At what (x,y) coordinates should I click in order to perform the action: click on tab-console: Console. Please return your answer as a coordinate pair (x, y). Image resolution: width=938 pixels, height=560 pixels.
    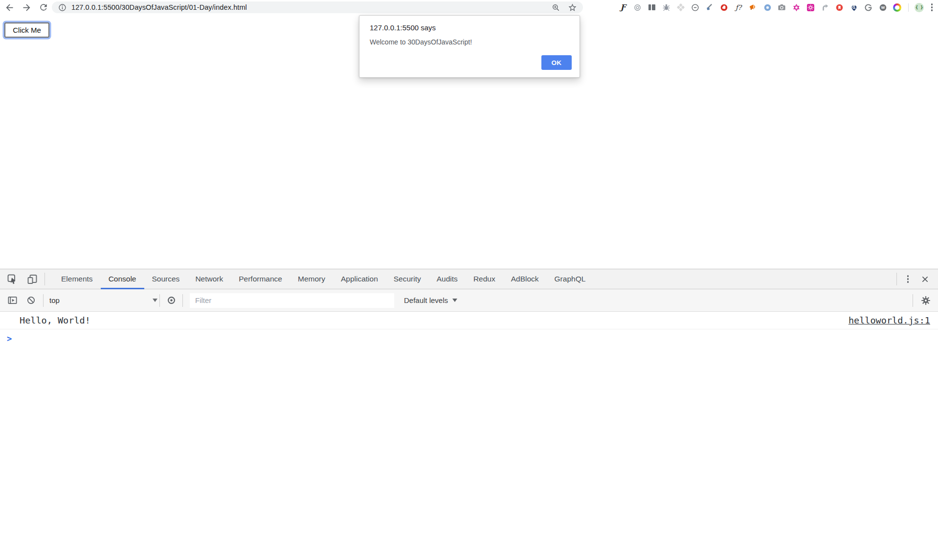
    Looking at the image, I should click on (122, 280).